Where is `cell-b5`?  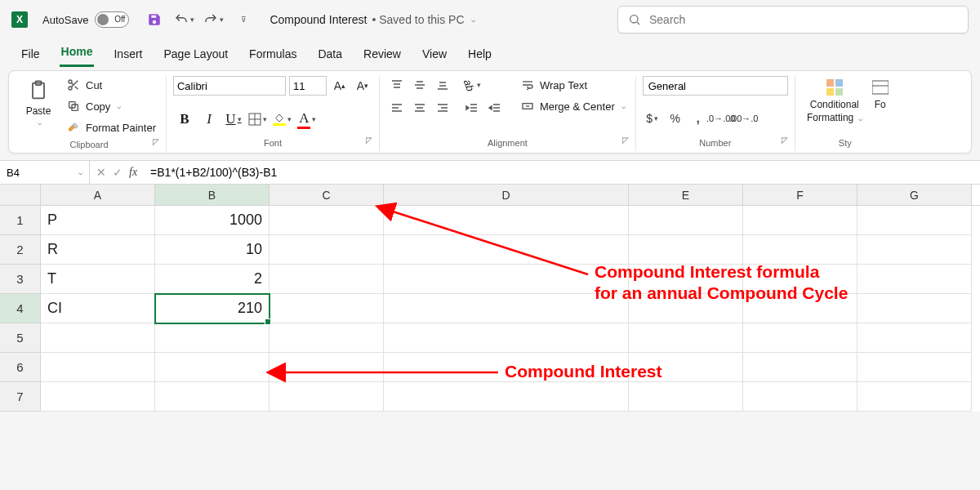
cell-b5 is located at coordinates (212, 338).